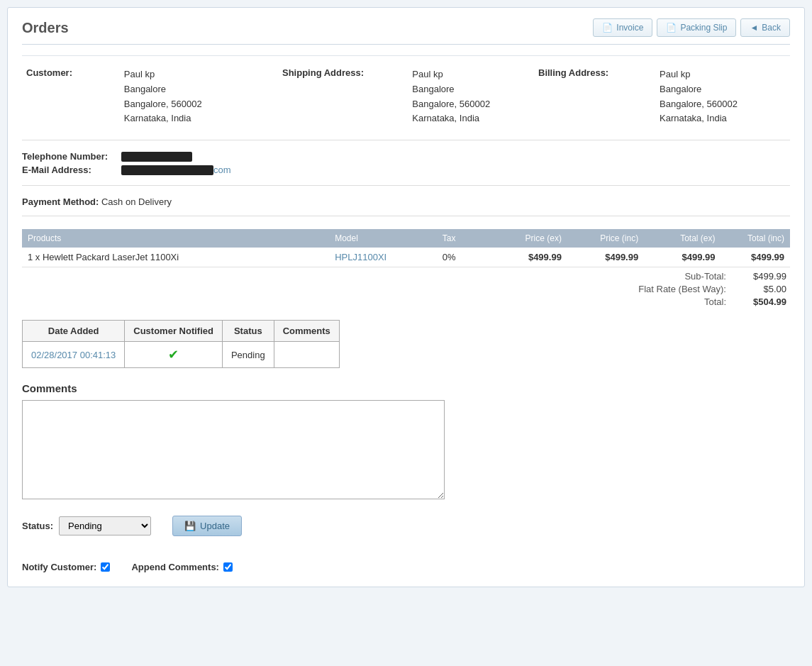 Image resolution: width=812 pixels, height=666 pixels. Describe the element at coordinates (623, 28) in the screenshot. I see `invoice-button: 📄 Invoice` at that location.